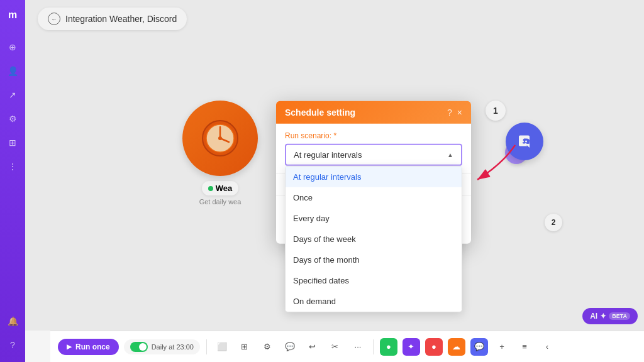  What do you see at coordinates (13, 181) in the screenshot?
I see `sidebar: m ⊕ 👤 ↗ ⚙ ⊞ ⋮ 🔔 ?` at bounding box center [13, 181].